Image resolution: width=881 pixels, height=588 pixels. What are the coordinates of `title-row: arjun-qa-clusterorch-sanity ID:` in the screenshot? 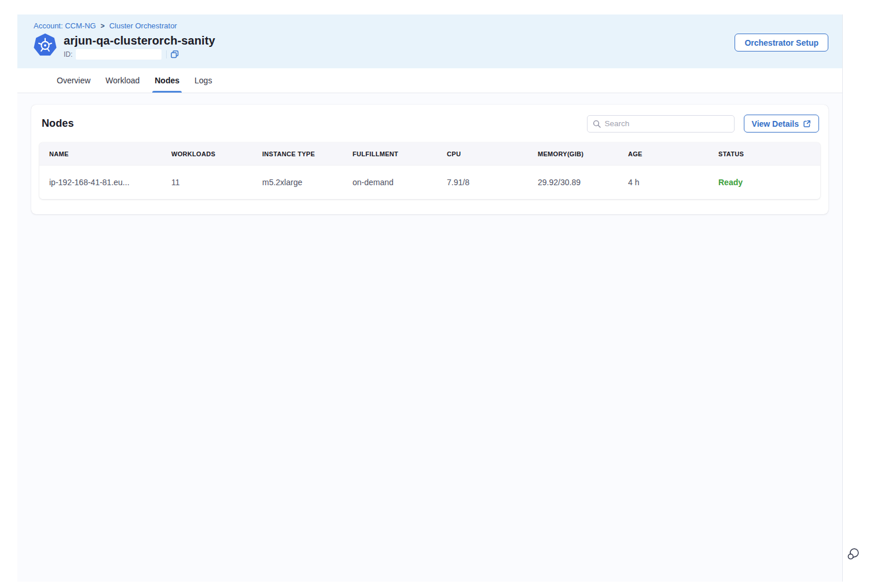 It's located at (431, 46).